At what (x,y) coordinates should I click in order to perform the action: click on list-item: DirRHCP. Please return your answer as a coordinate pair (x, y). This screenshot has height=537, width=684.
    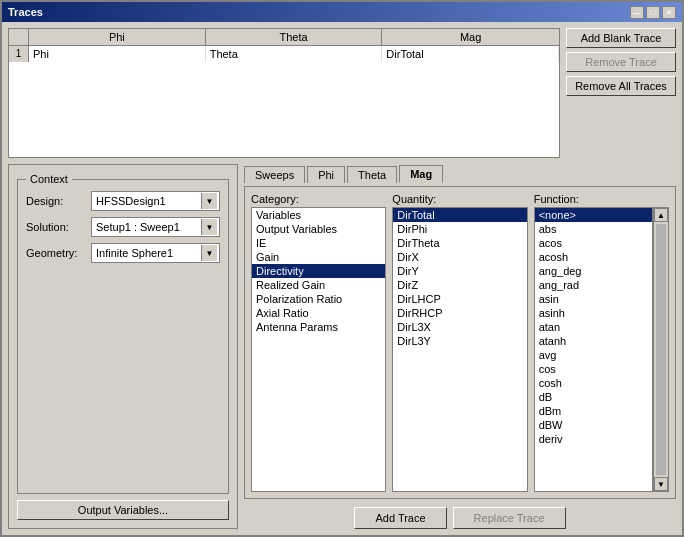
    Looking at the image, I should click on (460, 313).